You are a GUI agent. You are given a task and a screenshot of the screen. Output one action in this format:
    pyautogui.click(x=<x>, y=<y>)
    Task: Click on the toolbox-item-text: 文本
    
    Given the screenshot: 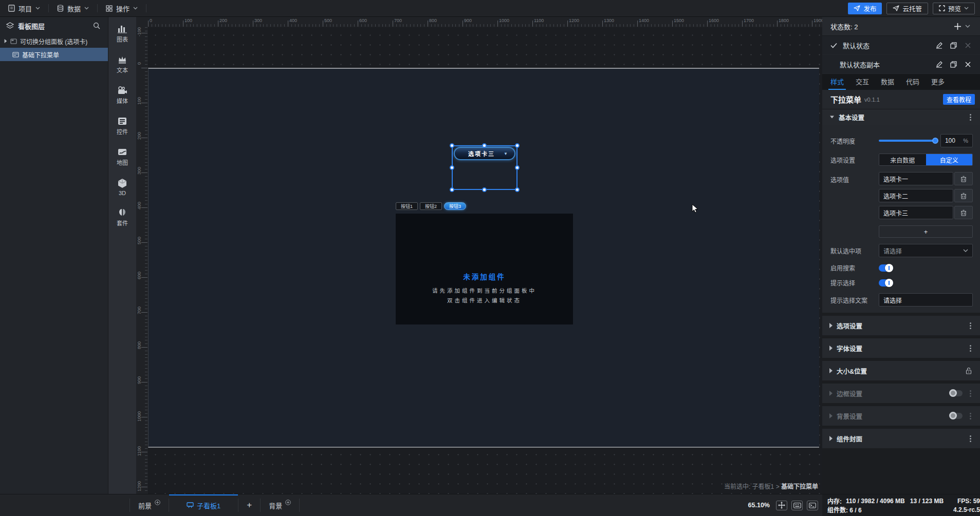 What is the action you would take?
    pyautogui.click(x=122, y=65)
    